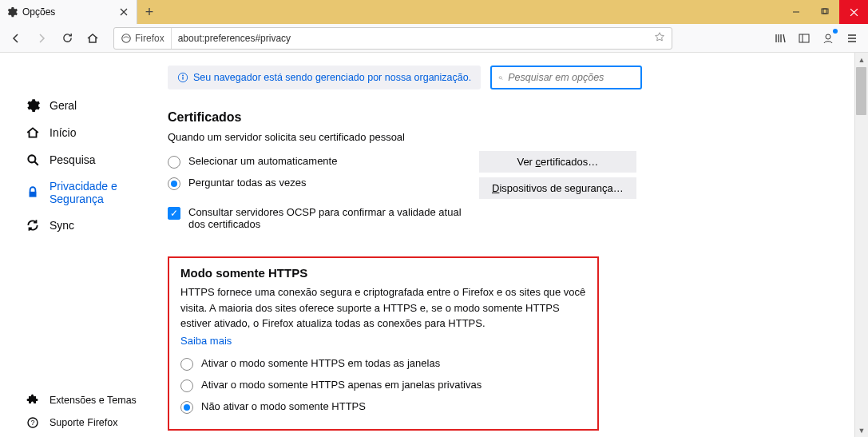  What do you see at coordinates (557, 161) in the screenshot?
I see `view-certificates-button: Ver certificados…` at bounding box center [557, 161].